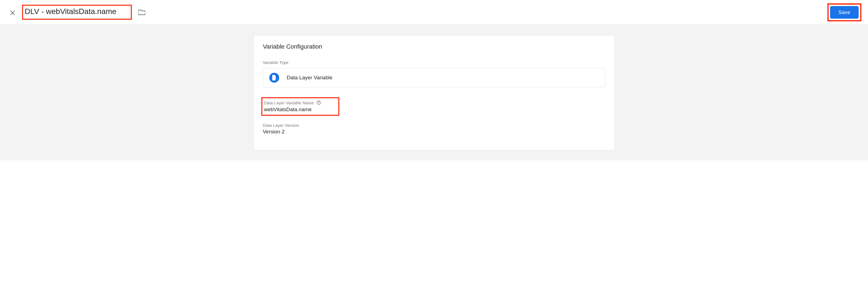 This screenshot has width=868, height=308. Describe the element at coordinates (844, 12) in the screenshot. I see `save-button-highlight: Save` at that location.